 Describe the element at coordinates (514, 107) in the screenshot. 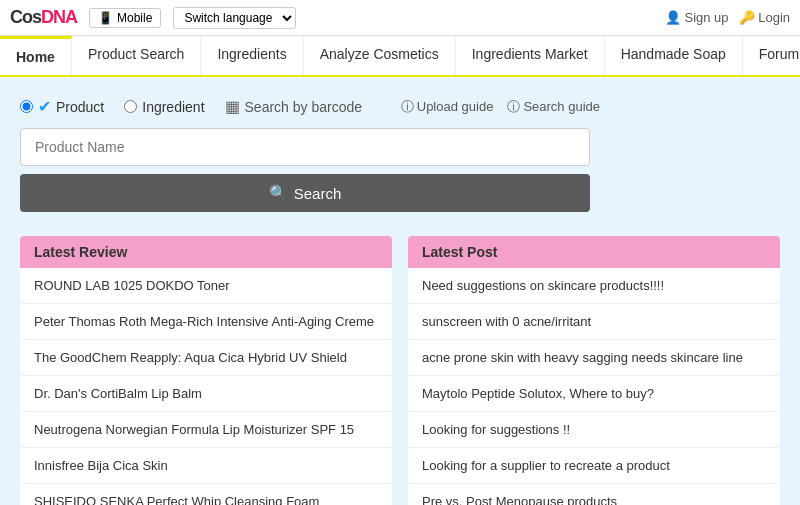

I see `search-guide-icon: ⓘ` at that location.